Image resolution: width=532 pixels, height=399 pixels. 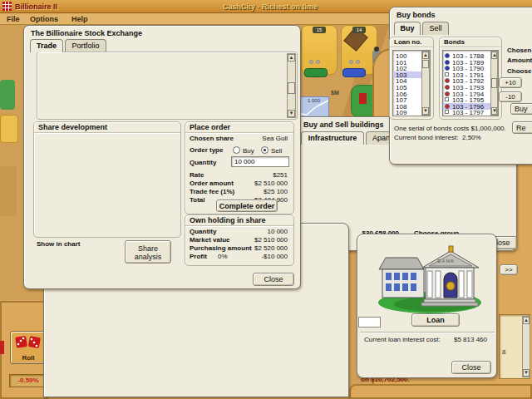 What do you see at coordinates (236, 150) in the screenshot?
I see `radio-buy` at bounding box center [236, 150].